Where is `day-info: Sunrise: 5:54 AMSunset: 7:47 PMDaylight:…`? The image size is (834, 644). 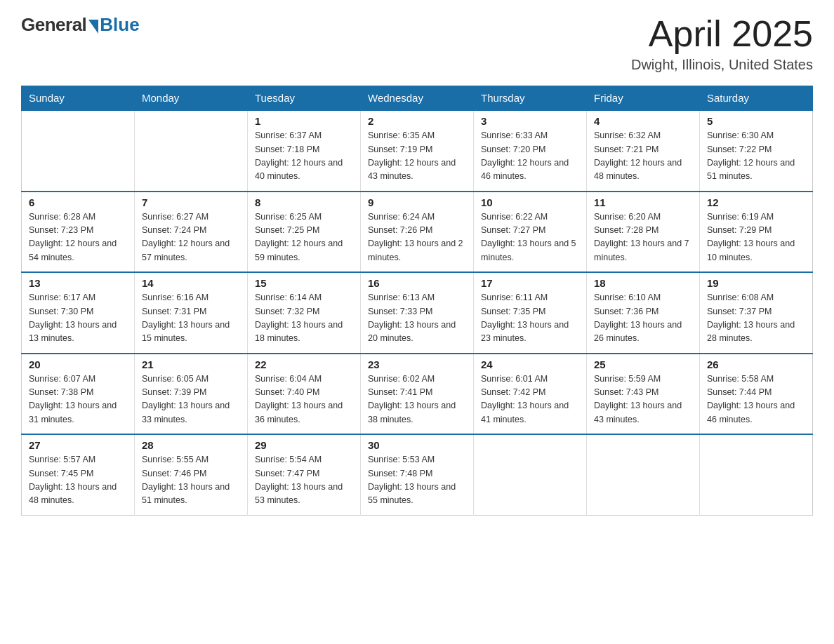 day-info: Sunrise: 5:54 AMSunset: 7:47 PMDaylight:… is located at coordinates (304, 481).